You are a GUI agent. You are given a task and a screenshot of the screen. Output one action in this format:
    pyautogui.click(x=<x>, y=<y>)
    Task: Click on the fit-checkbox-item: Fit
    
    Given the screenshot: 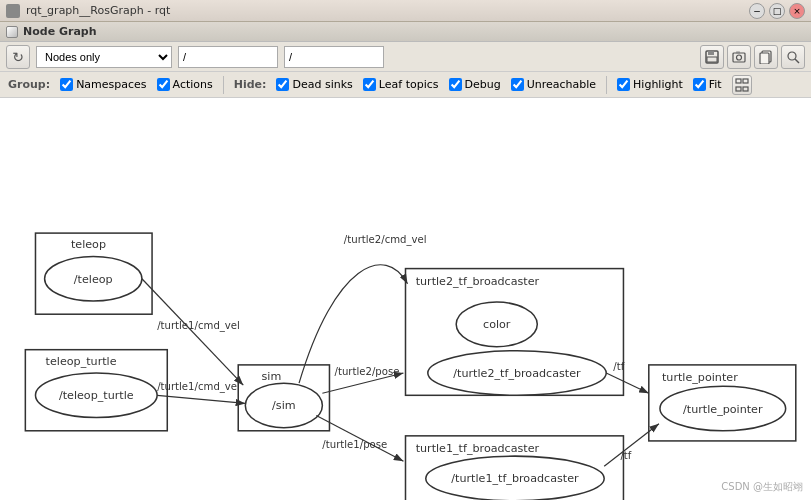 What is the action you would take?
    pyautogui.click(x=708, y=84)
    